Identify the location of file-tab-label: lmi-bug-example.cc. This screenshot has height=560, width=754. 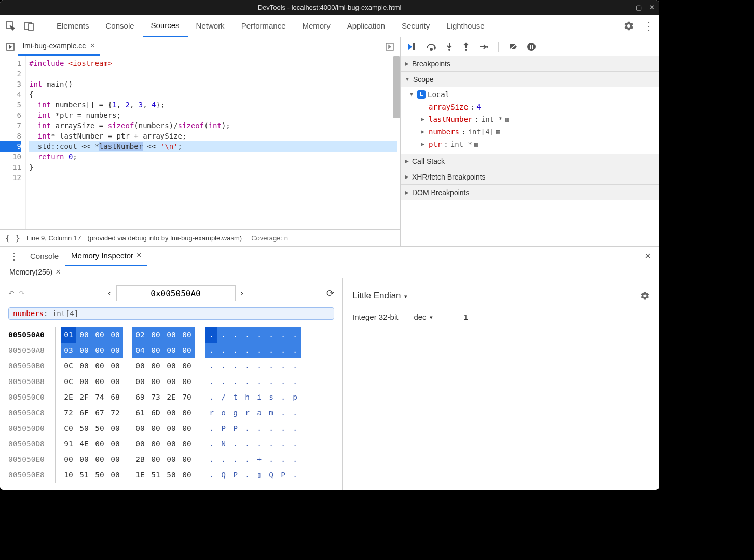
(54, 46).